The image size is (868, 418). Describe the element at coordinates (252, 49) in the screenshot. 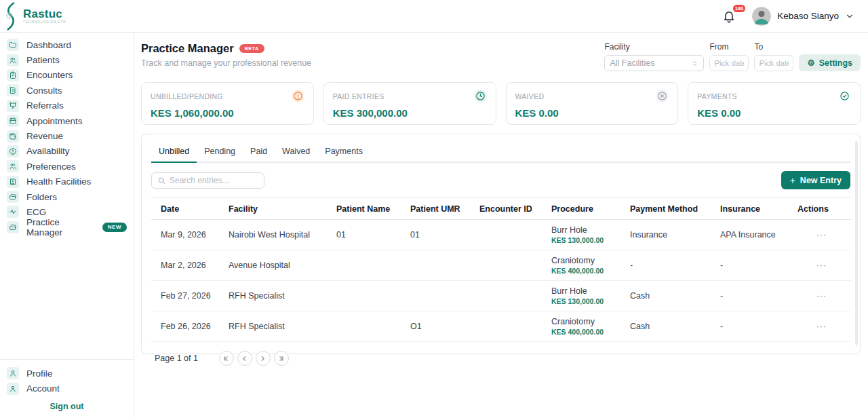

I see `beta-badge: BETA` at that location.